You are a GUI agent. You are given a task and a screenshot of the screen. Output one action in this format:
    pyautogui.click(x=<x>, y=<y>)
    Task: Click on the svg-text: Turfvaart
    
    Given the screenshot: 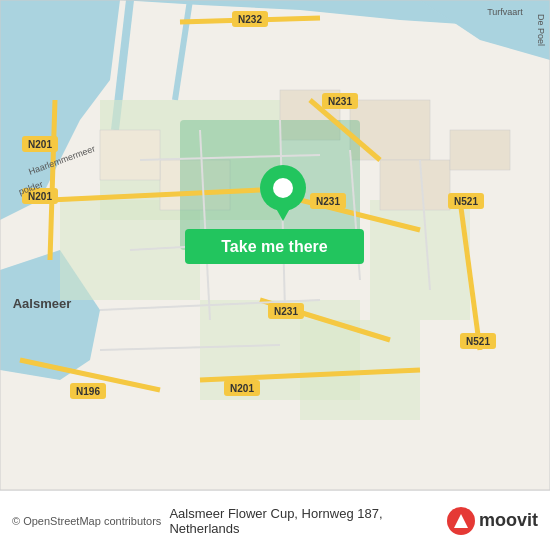 What is the action you would take?
    pyautogui.click(x=505, y=12)
    